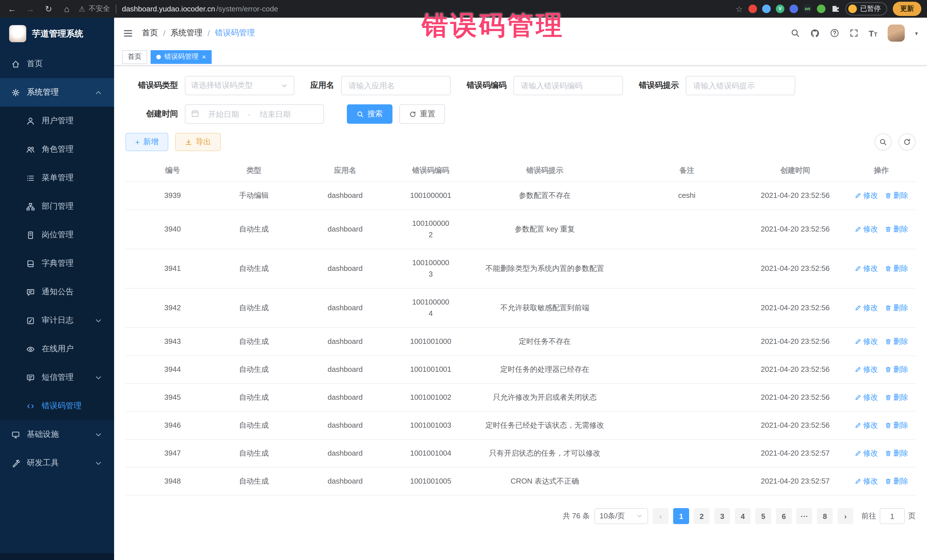  What do you see at coordinates (845, 516) in the screenshot?
I see `pagination-next-button: ›` at bounding box center [845, 516].